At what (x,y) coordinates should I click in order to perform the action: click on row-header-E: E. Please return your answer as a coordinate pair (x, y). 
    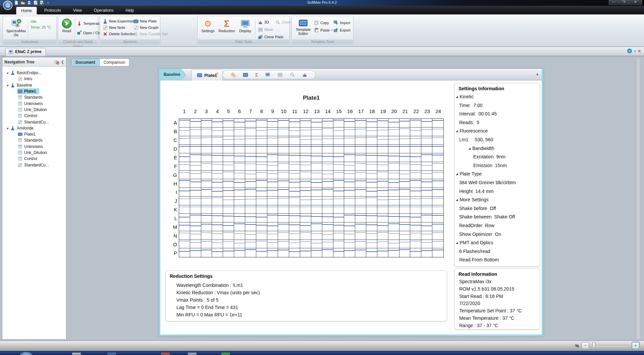
    Looking at the image, I should click on (172, 158).